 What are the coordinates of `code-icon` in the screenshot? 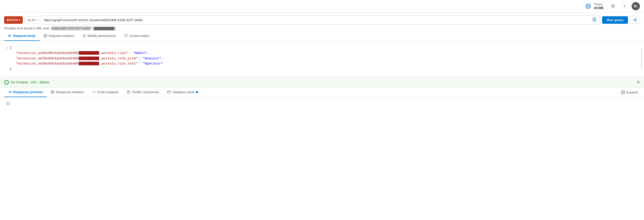 It's located at (94, 92).